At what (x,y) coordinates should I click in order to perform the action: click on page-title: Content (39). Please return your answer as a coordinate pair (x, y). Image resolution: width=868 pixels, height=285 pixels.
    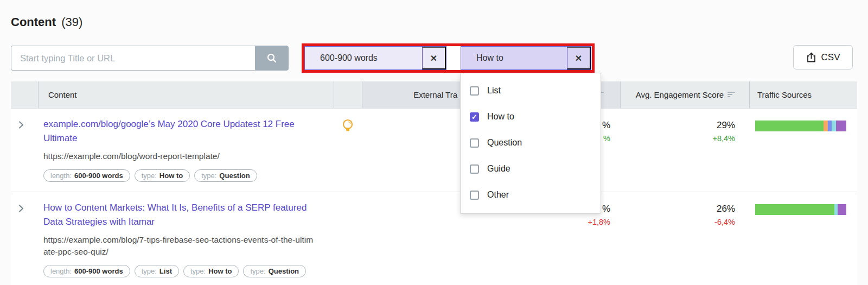
    Looking at the image, I should click on (47, 22).